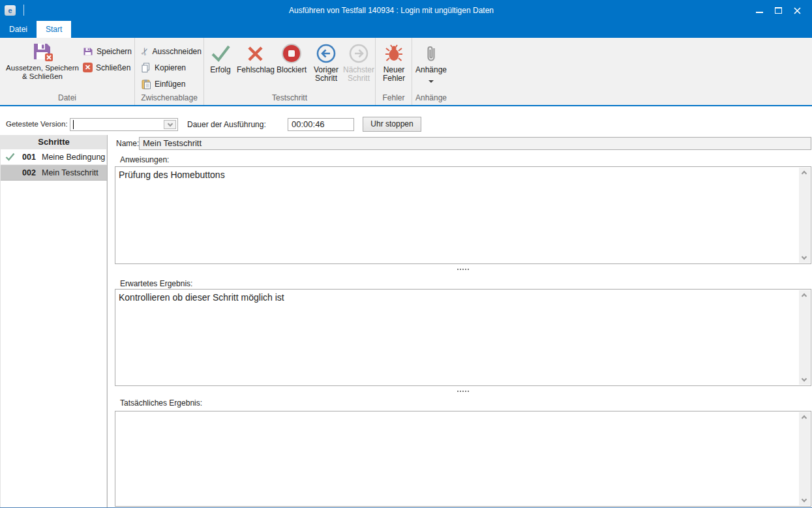 Image resolution: width=812 pixels, height=508 pixels. I want to click on tab-start: Start, so click(53, 29).